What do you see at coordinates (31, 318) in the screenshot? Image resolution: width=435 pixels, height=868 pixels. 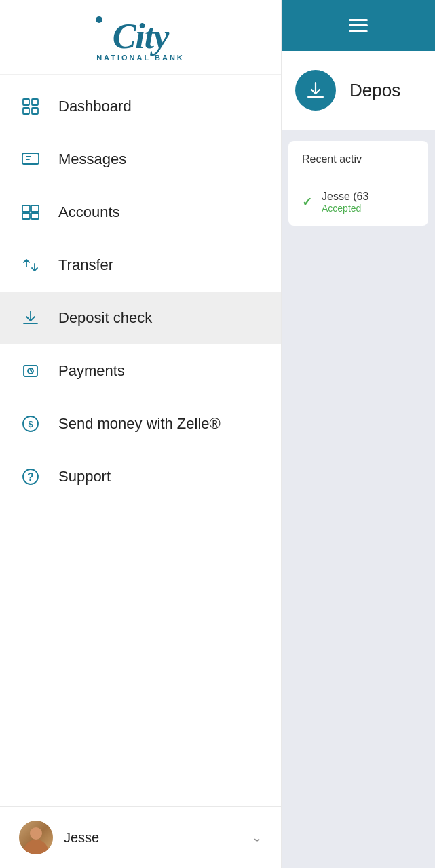 I see `deposit-check-icon` at bounding box center [31, 318].